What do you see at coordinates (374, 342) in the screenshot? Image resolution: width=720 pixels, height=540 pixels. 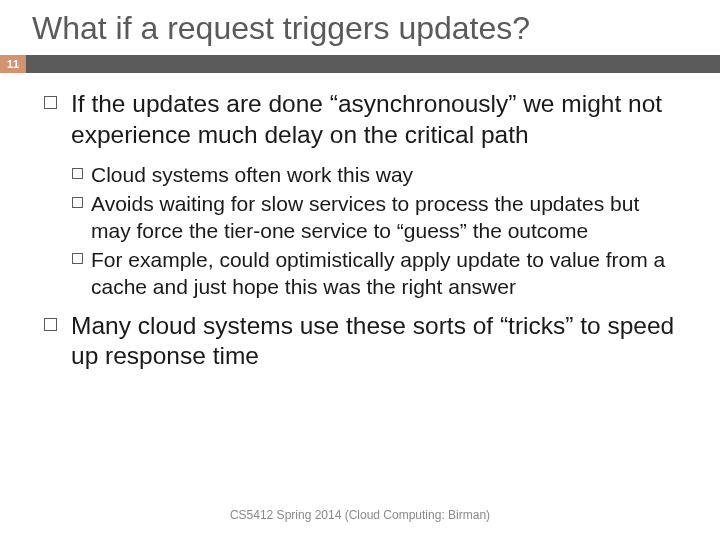 I see `bullet-text: Many cloud systems use these sorts of “t…` at bounding box center [374, 342].